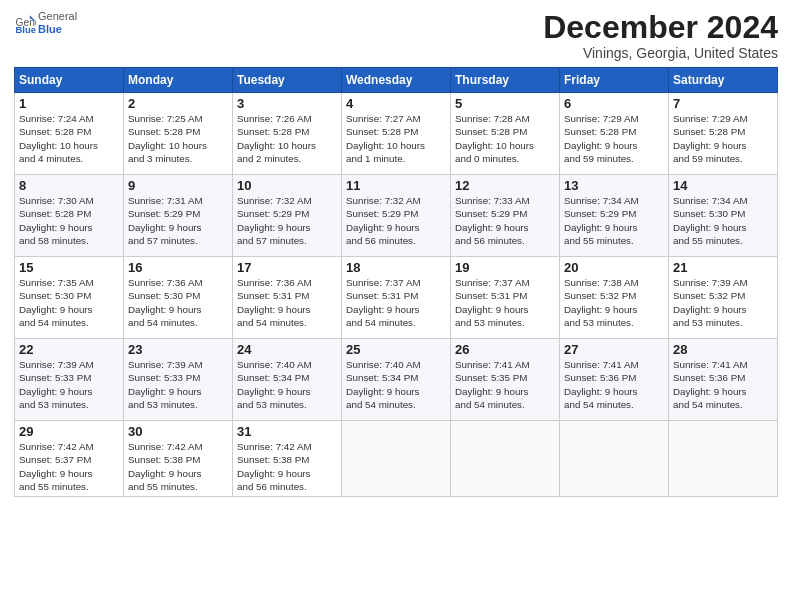  I want to click on day-number: 20, so click(614, 268).